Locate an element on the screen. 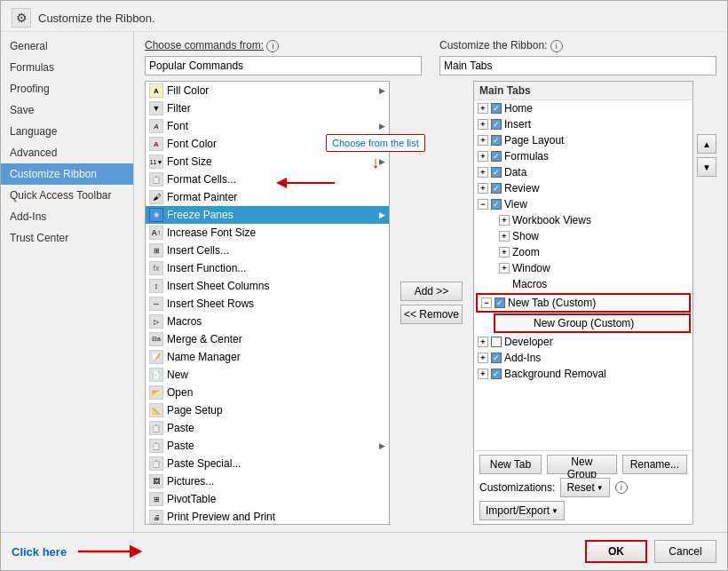 This screenshot has height=571, width=728. tree-item-review: + ✓ Review is located at coordinates (583, 188).